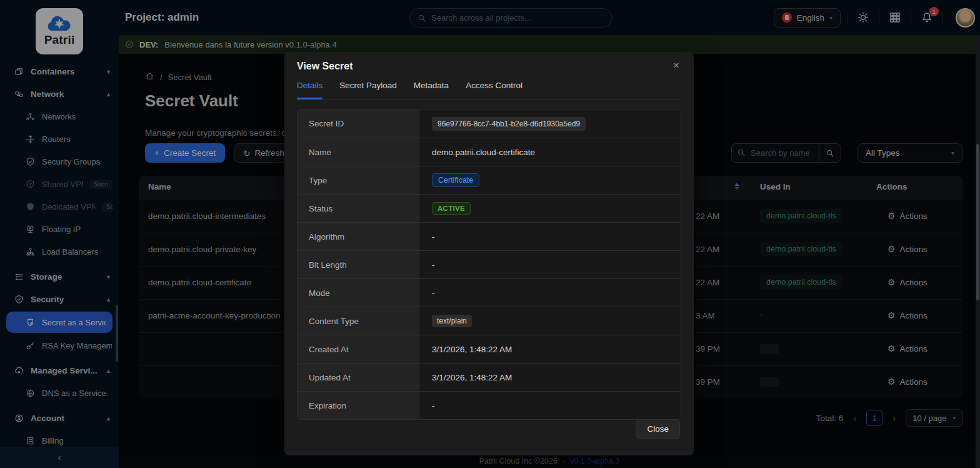  I want to click on page-scrollbar-thumb, so click(978, 222).